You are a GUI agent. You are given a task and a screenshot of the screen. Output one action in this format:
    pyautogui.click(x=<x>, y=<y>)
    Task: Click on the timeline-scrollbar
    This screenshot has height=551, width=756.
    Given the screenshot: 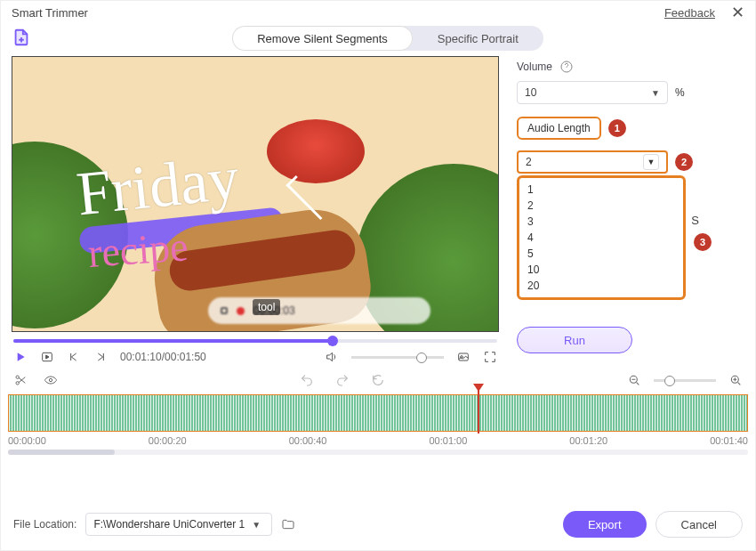 What is the action you would take?
    pyautogui.click(x=378, y=452)
    